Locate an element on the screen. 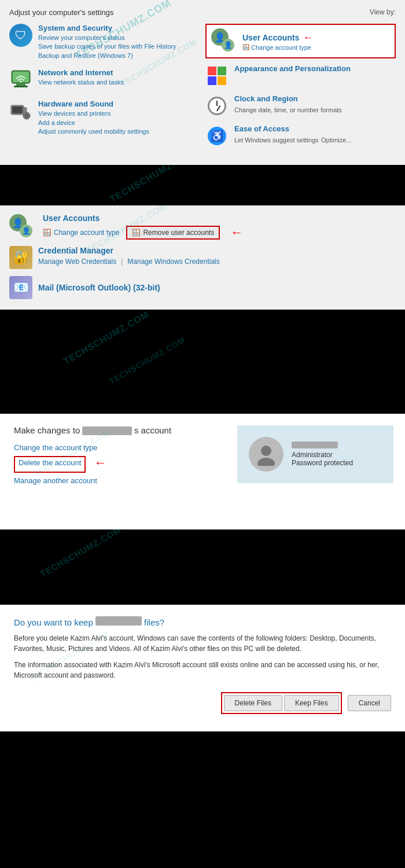 This screenshot has width=405, height=868. network-icon is located at coordinates (21, 80).